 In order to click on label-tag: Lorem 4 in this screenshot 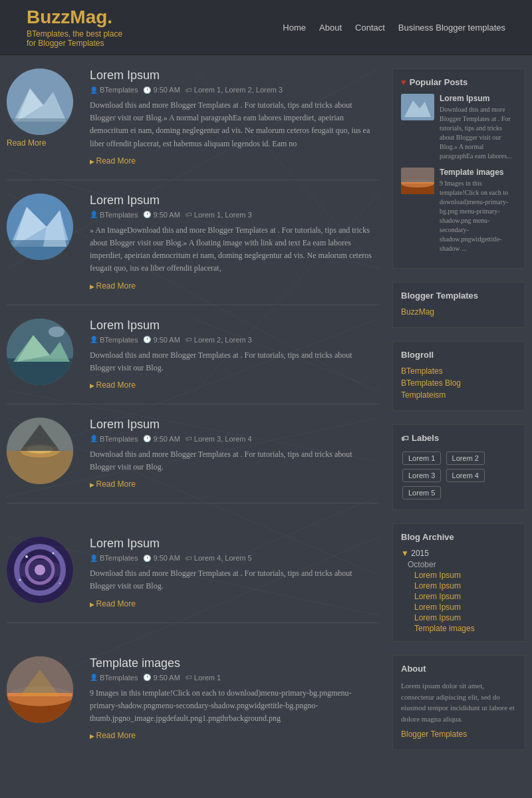, I will do `click(466, 475)`.